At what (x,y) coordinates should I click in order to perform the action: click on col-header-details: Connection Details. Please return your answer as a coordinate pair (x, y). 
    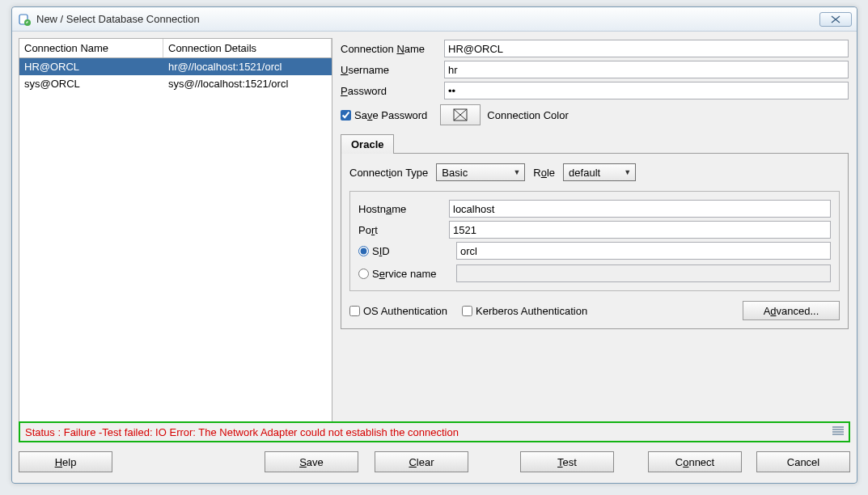
    Looking at the image, I should click on (248, 49).